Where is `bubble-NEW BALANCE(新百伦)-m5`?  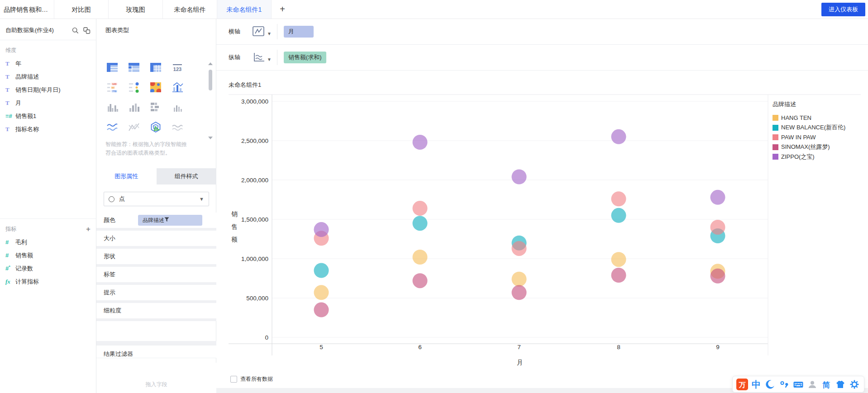 bubble-NEW BALANCE(新百伦)-m5 is located at coordinates (321, 270).